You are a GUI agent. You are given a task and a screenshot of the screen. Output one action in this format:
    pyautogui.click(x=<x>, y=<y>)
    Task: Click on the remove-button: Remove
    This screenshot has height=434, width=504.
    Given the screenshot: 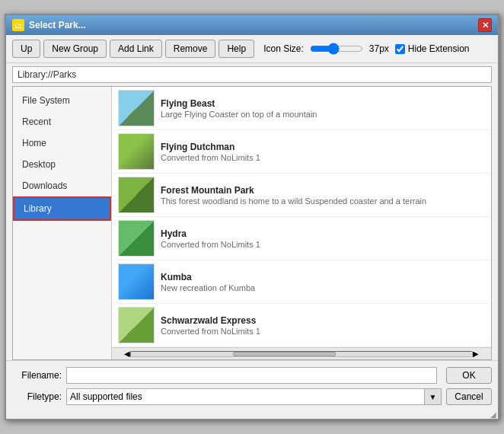 What is the action you would take?
    pyautogui.click(x=190, y=49)
    